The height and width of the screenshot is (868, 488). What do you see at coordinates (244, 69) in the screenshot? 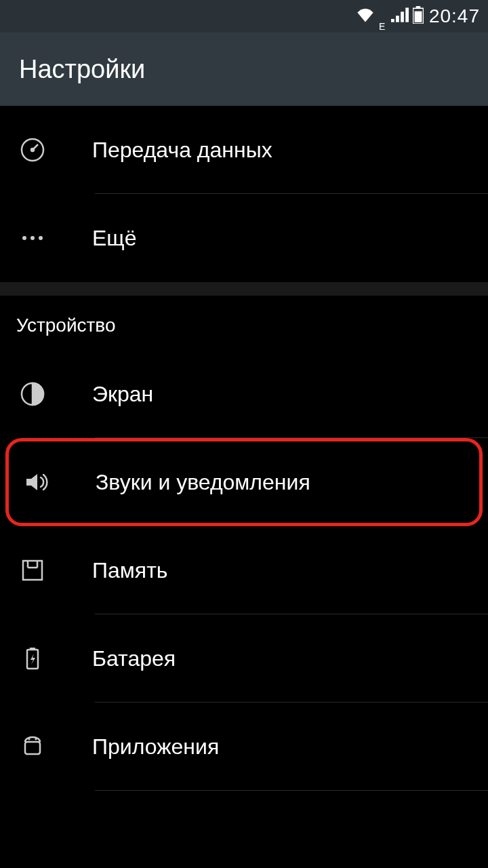
I see `app-bar: Настройки` at bounding box center [244, 69].